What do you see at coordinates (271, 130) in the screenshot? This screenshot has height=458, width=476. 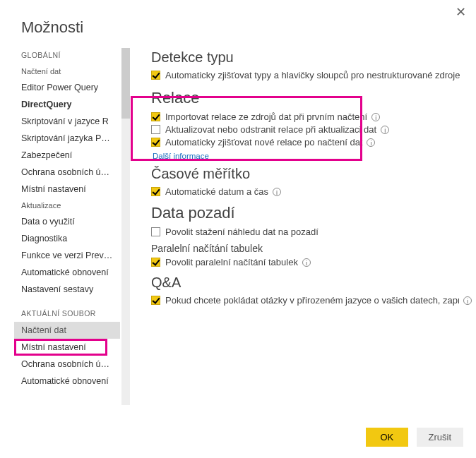 I see `label-update-relations: Aktualizovat nebo odstranit relace při a…` at bounding box center [271, 130].